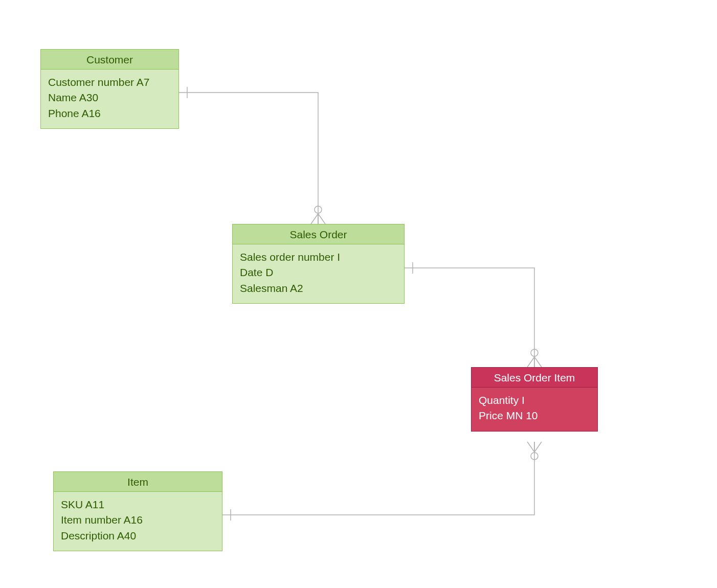 The image size is (717, 588). I want to click on entity-sales-order-item-body: Quantity I Price MN 10, so click(534, 410).